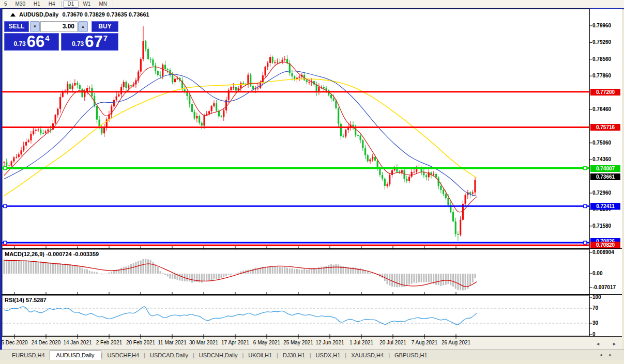 This screenshot has height=364, width=624. I want to click on price-tick-label: 0.75060, so click(602, 143).